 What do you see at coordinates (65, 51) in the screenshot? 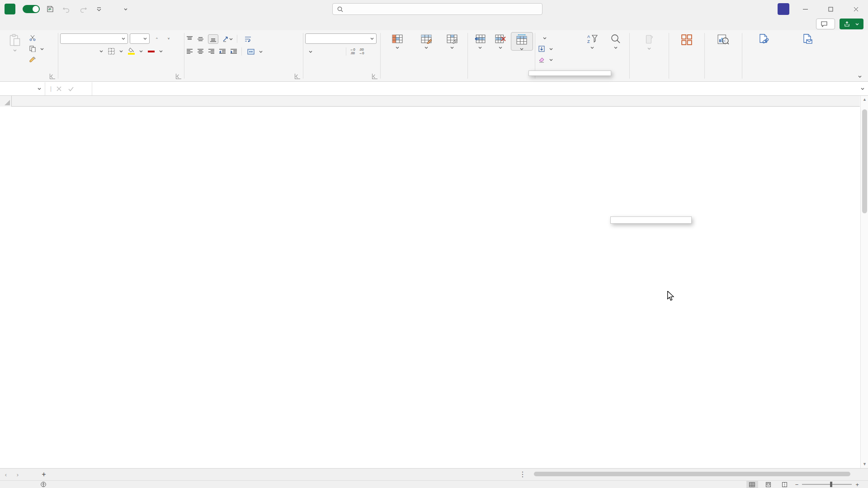
I see `bold-icon` at bounding box center [65, 51].